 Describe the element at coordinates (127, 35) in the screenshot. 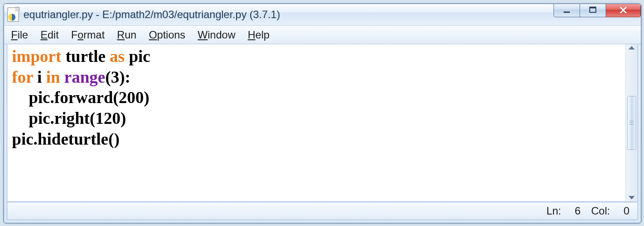

I see `menu-run: Run` at that location.